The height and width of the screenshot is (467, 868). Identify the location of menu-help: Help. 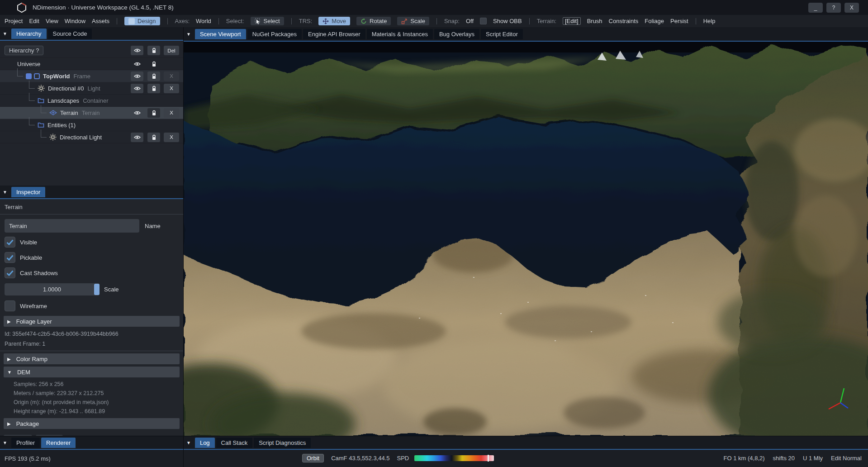
(709, 21).